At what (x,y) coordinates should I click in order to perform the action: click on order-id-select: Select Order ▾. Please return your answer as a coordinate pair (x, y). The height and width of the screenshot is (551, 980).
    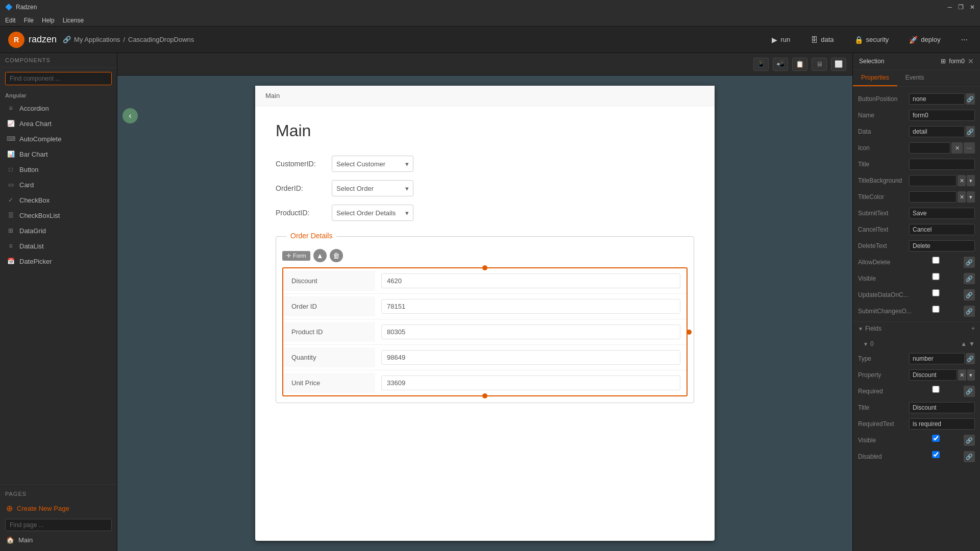
    Looking at the image, I should click on (373, 188).